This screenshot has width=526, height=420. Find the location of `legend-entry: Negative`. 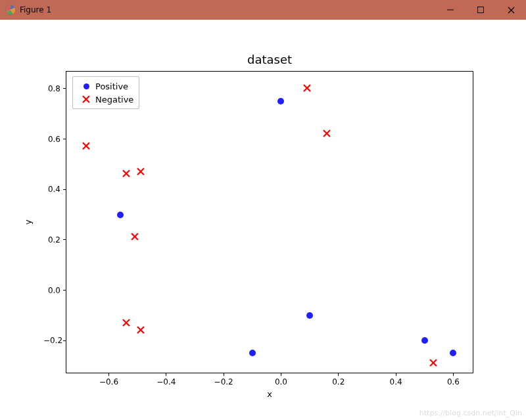

legend-entry: Negative is located at coordinates (105, 99).